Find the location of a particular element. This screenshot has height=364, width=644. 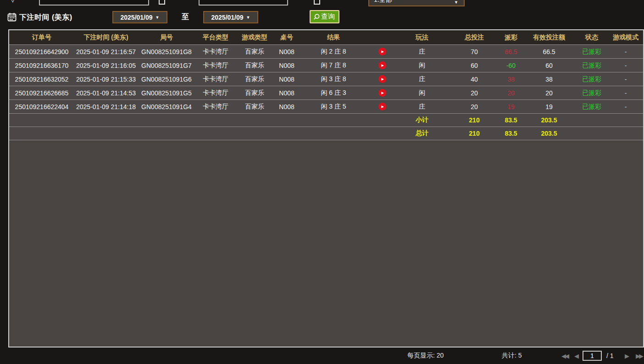

subtotal-valid: 203.5 is located at coordinates (549, 120).